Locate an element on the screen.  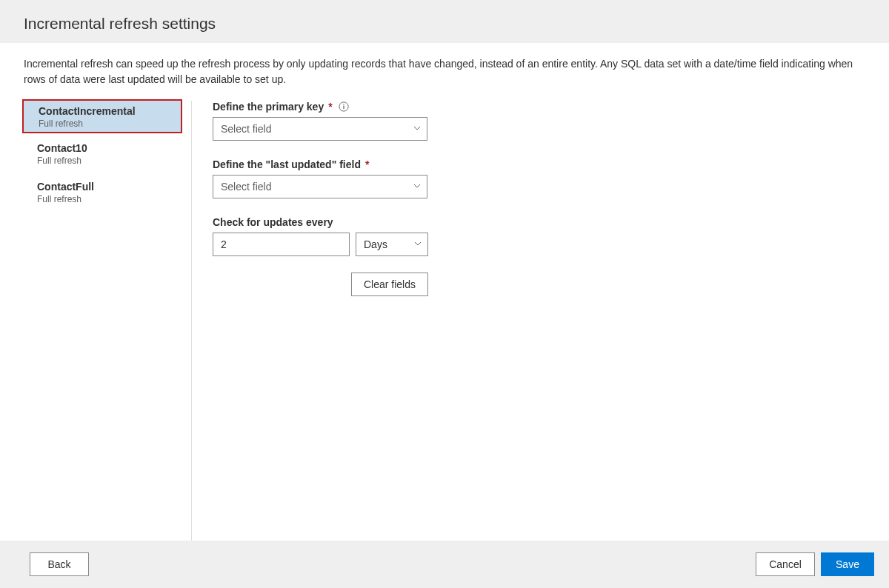
sidebar-item-contactincremental: ContactIncremental Full refresh is located at coordinates (102, 116).